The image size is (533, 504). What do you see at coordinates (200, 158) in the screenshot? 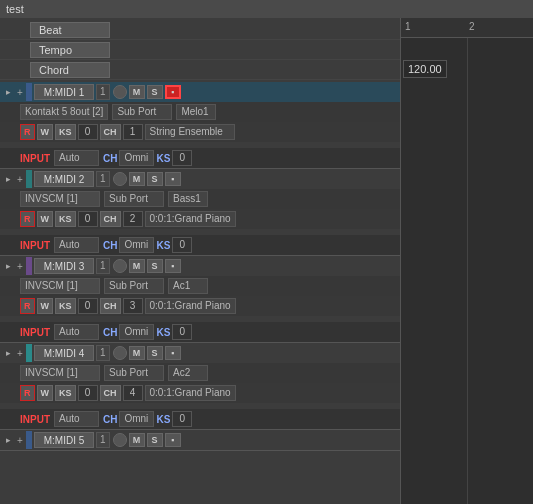
I see `input-row-1: INPUT Auto CH Omni KS 0` at bounding box center [200, 158].